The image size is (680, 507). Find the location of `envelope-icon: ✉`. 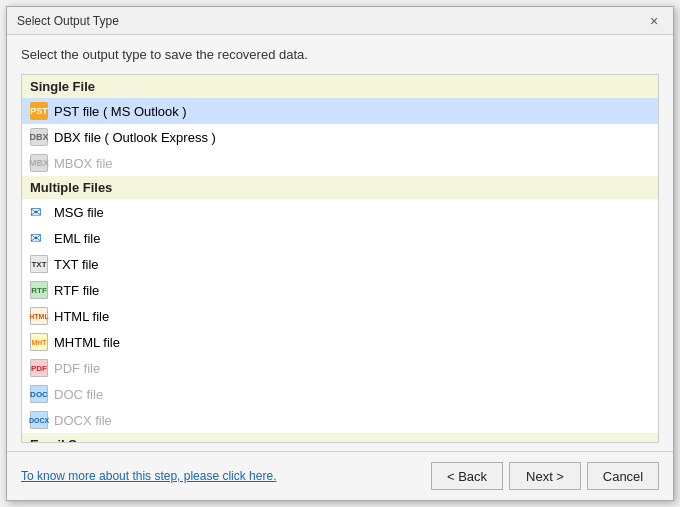

envelope-icon: ✉ is located at coordinates (39, 212).